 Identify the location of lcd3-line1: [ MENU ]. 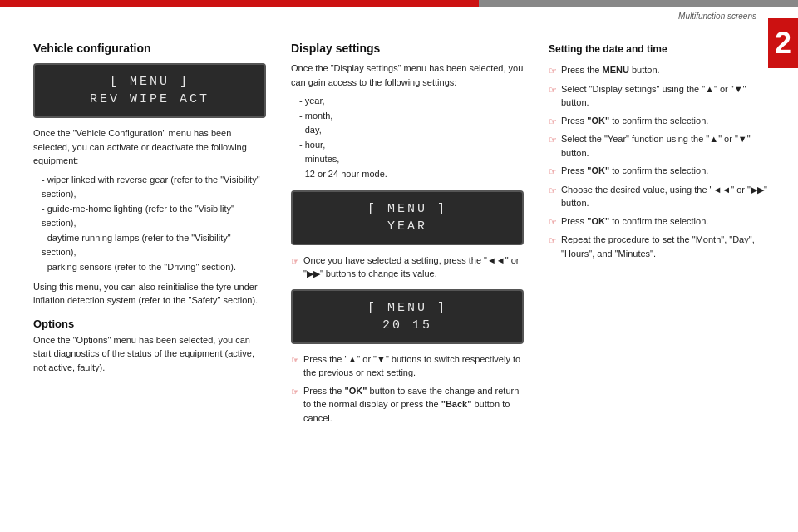
(407, 308).